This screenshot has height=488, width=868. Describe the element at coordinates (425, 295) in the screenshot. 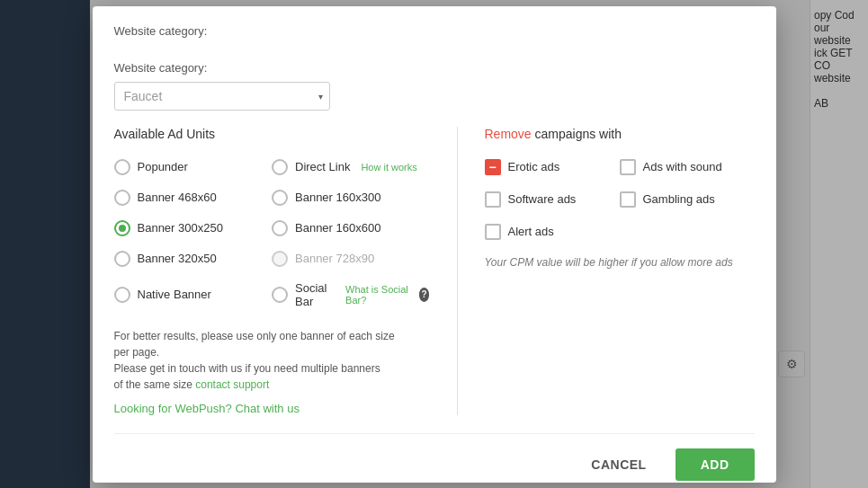

I see `help-icon-social-bar: ?` at that location.